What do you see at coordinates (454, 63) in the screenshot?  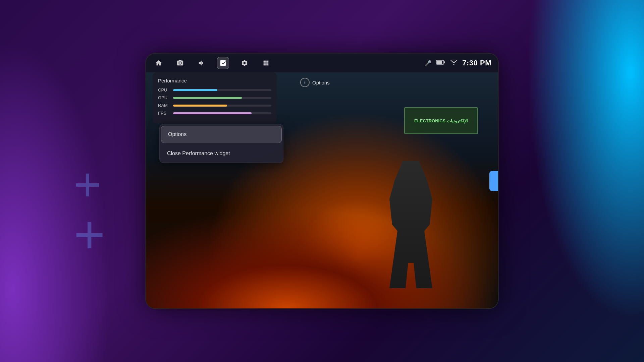 I see `wifi-icon` at bounding box center [454, 63].